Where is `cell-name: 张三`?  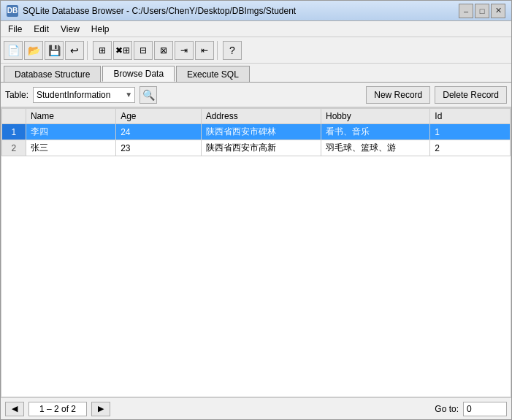
cell-name: 张三 is located at coordinates (70, 148).